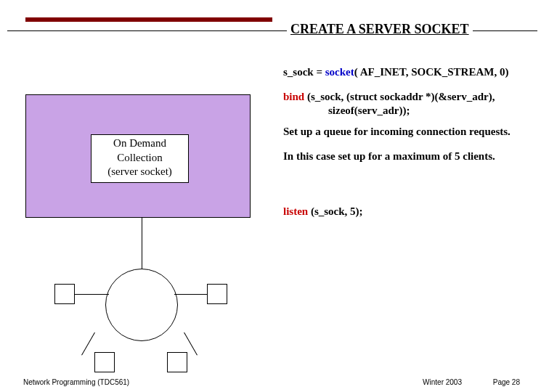  I want to click on code-text: (s_sock, (struct sockaddr *)(&serv_adr),, so click(399, 97).